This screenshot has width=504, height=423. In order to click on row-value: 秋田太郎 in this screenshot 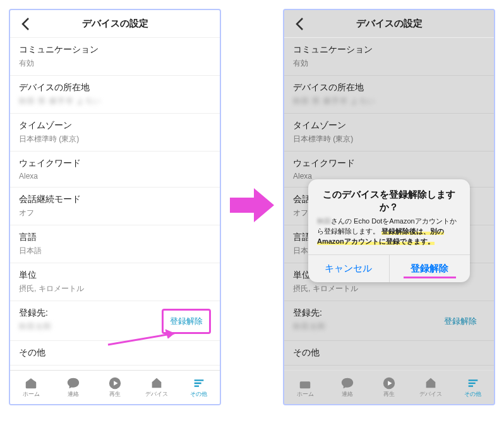, I will do `click(35, 327)`.